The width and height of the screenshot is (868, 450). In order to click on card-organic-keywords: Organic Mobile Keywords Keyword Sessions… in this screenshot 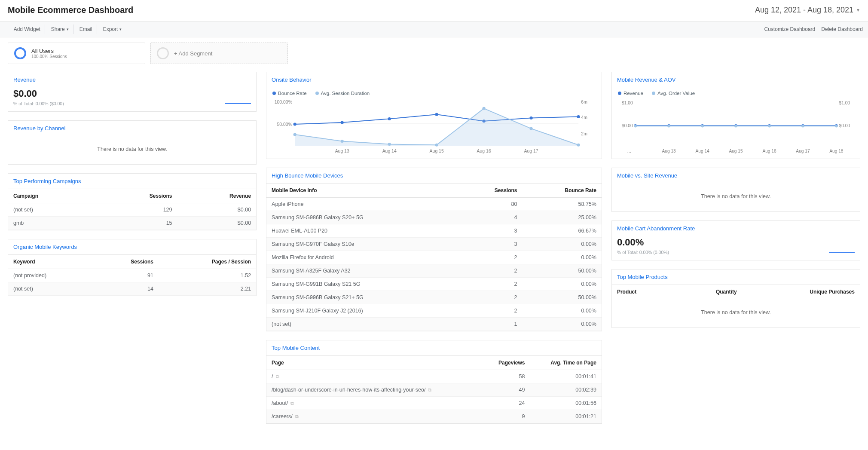, I will do `click(132, 267)`.